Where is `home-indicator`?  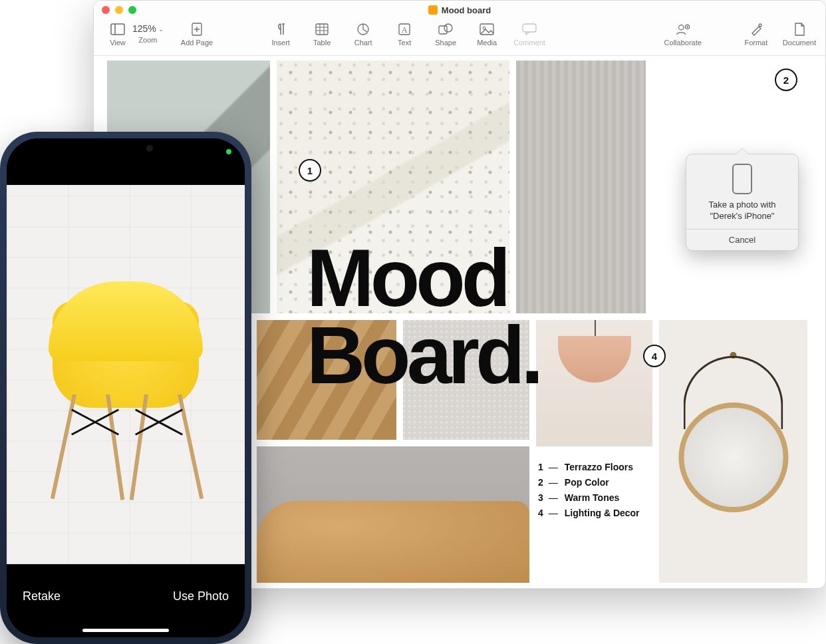 home-indicator is located at coordinates (126, 631).